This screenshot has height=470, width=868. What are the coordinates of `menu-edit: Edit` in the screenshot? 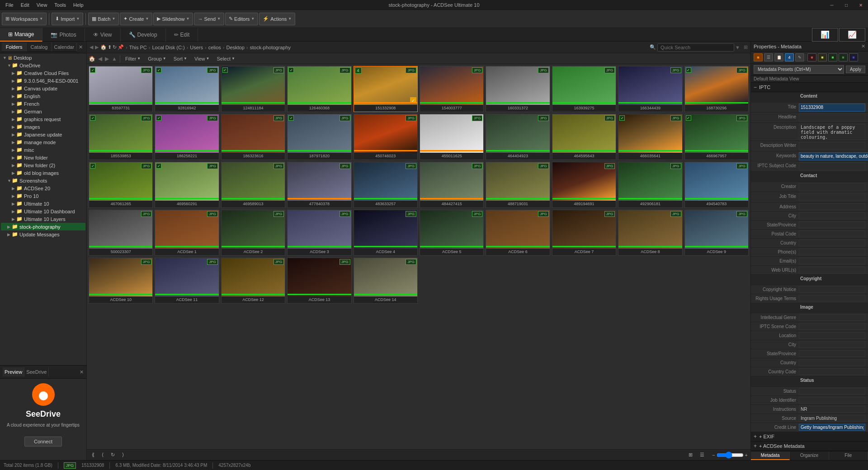 It's located at (25, 5).